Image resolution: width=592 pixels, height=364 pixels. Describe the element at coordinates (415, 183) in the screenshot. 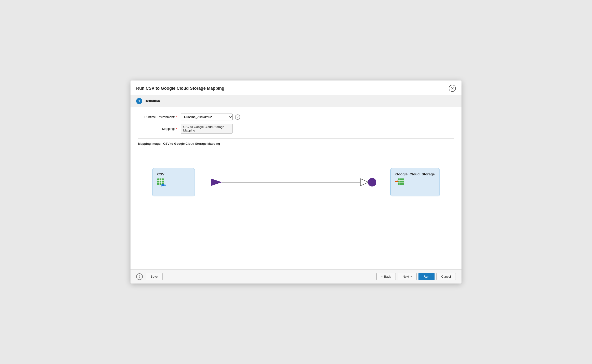

I see `gcs-node-icon` at that location.